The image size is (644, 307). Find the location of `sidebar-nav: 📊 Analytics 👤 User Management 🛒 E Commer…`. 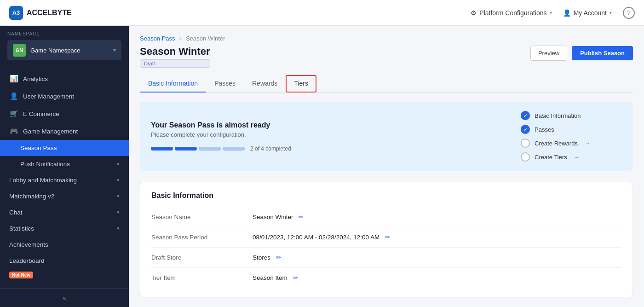

sidebar-nav: 📊 Analytics 👤 User Management 🛒 E Commer… is located at coordinates (64, 177).